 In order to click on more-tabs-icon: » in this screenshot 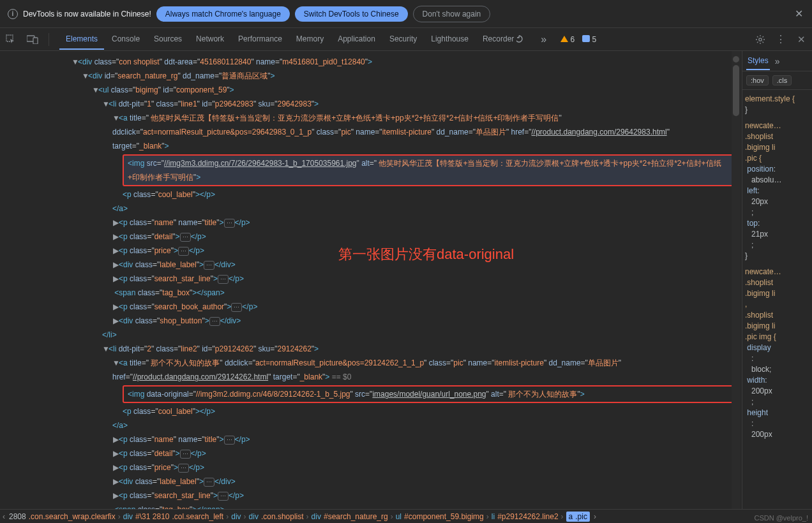, I will do `click(544, 40)`.